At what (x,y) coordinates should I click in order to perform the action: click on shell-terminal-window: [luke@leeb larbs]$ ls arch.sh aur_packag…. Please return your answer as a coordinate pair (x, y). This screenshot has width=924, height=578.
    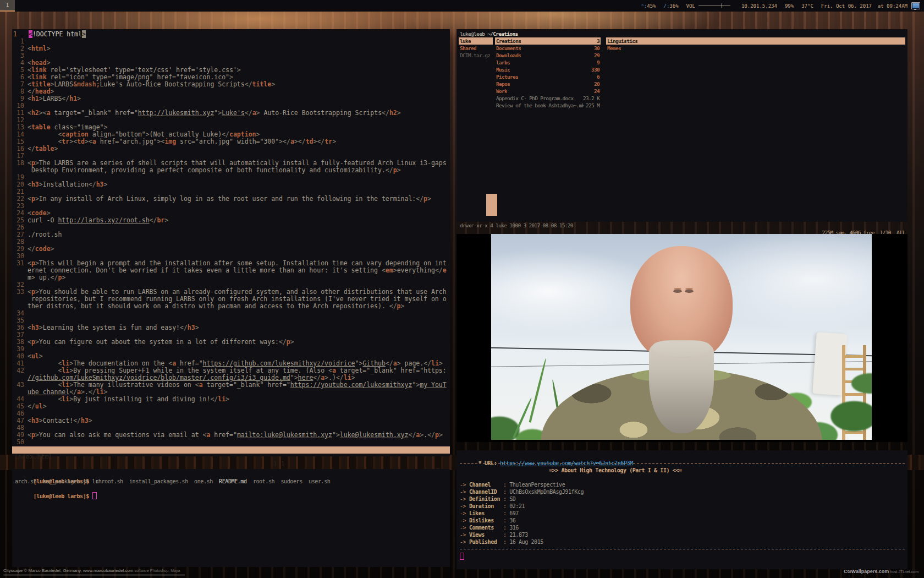
    Looking at the image, I should click on (231, 518).